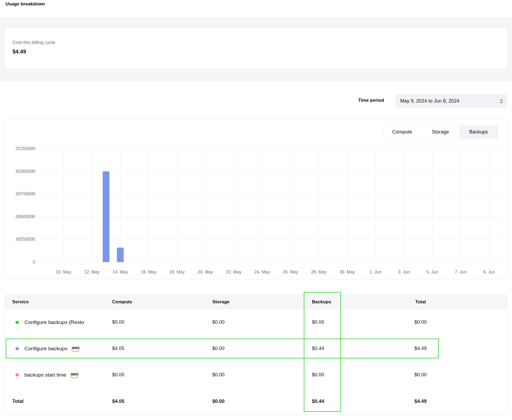 The height and width of the screenshot is (420, 512). What do you see at coordinates (256, 401) in the screenshot?
I see `table-total-row: Total$4.05$0.00$0.44$4.49` at bounding box center [256, 401].